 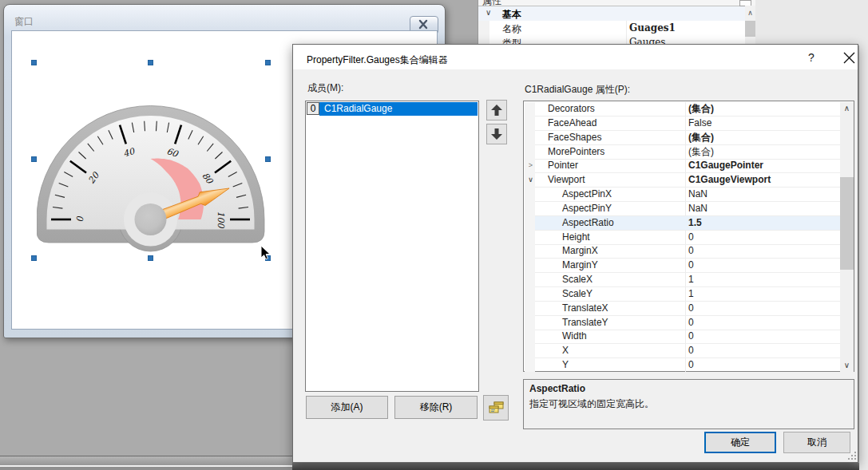 I want to click on property-row-AspectRatio: AspectRatio1.5, so click(x=683, y=223).